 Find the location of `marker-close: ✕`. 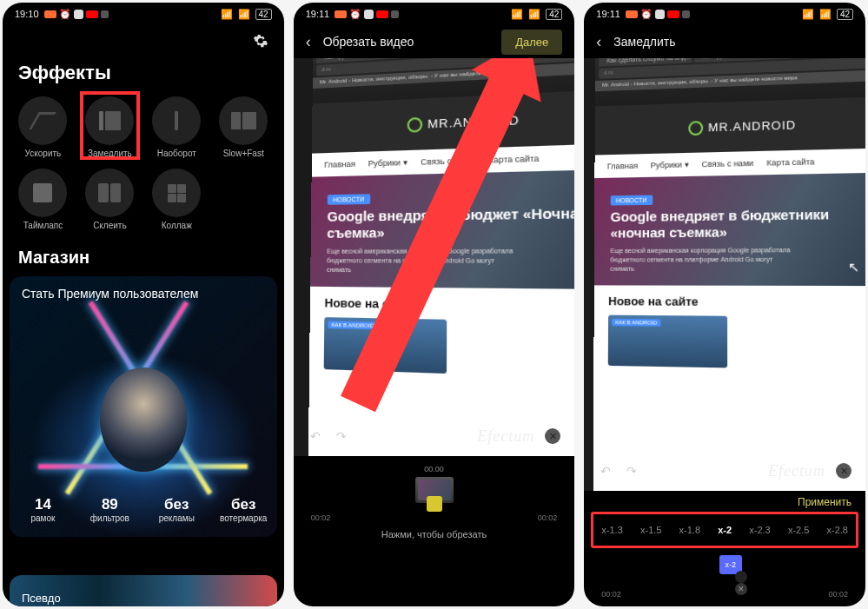

marker-close: ✕ is located at coordinates (741, 589).